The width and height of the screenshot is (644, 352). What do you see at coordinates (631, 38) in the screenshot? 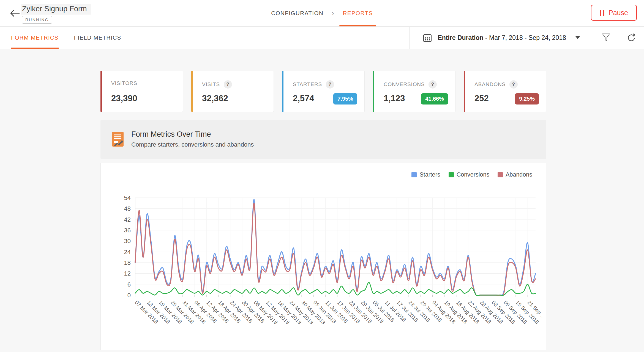
I see `refresh-icon` at bounding box center [631, 38].